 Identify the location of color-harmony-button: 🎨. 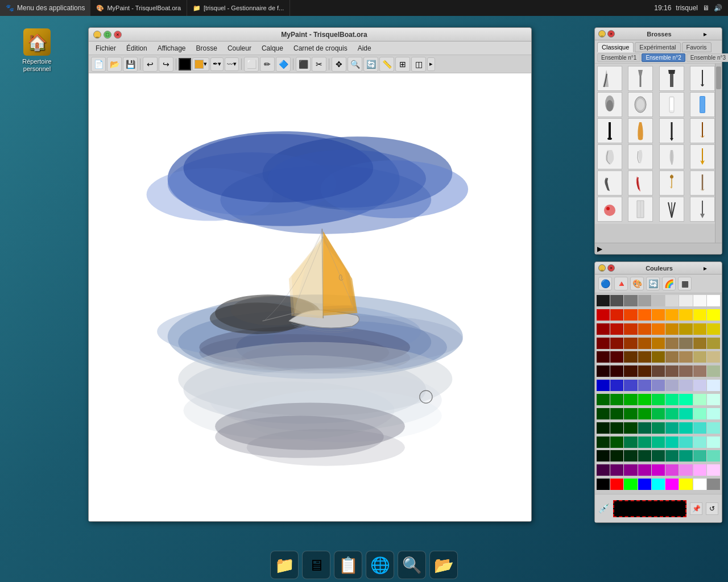
(637, 284).